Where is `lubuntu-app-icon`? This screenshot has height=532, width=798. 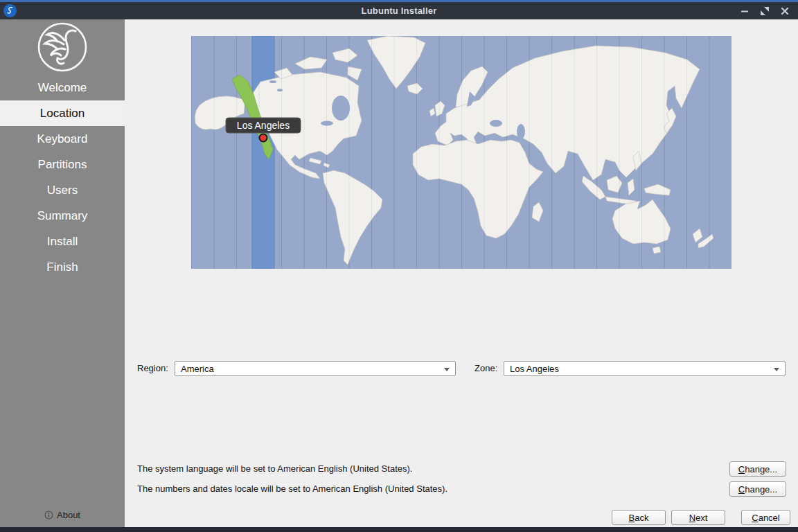
lubuntu-app-icon is located at coordinates (10, 11).